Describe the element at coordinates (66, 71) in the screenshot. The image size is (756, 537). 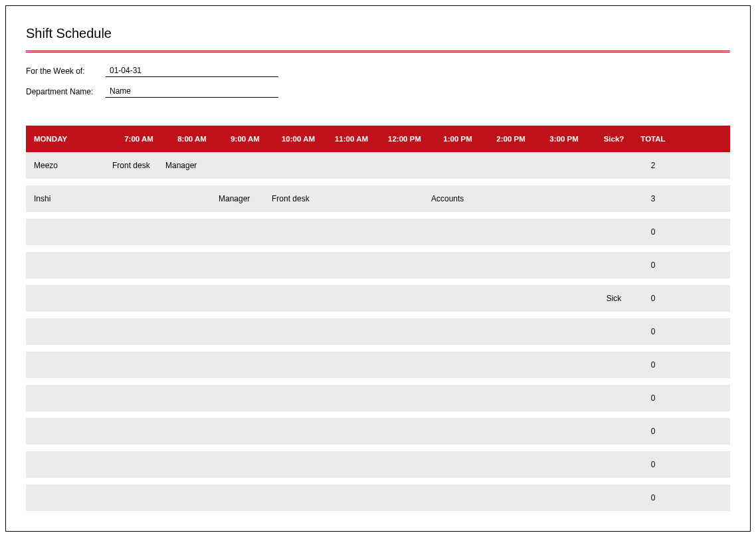
I see `week-label: For the Week of:` at that location.